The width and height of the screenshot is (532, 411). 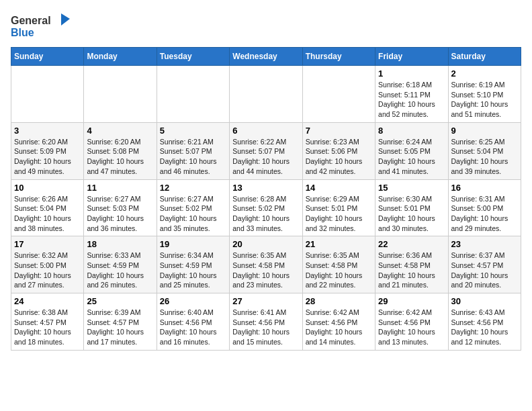 I want to click on calendar-cell: 15Sunrise: 6:30 AMSunset: 5:01 PMDayligh…, so click(x=412, y=208).